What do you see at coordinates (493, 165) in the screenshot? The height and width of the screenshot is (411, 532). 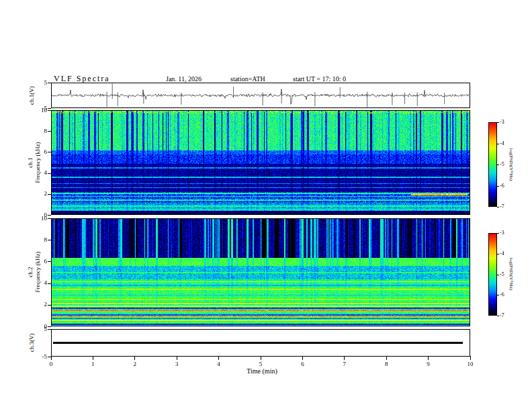 I see `colorbar-ch1` at bounding box center [493, 165].